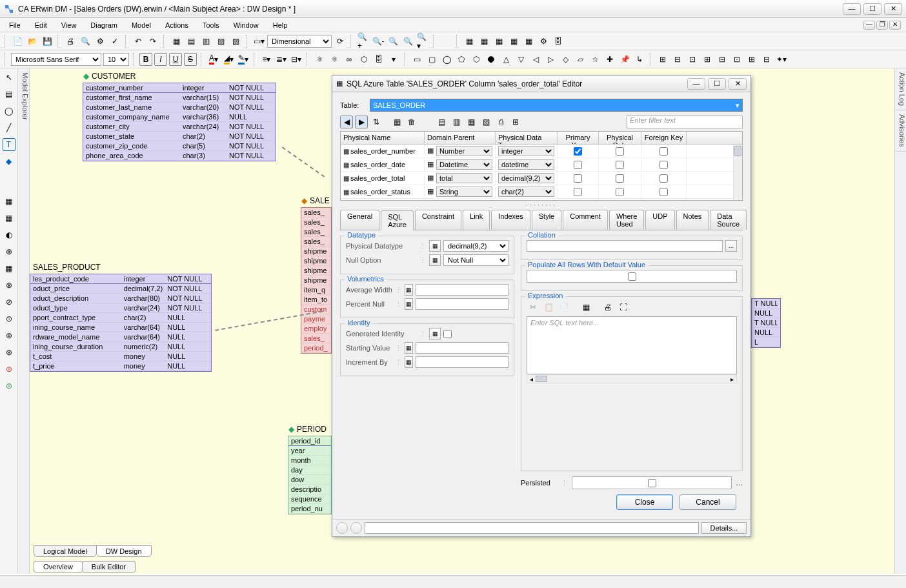 Image resolution: width=906 pixels, height=588 pixels. What do you see at coordinates (121, 298) in the screenshot?
I see `entity-column-row: oduct_descriptionvarchar(80)NOT NULL` at bounding box center [121, 298].